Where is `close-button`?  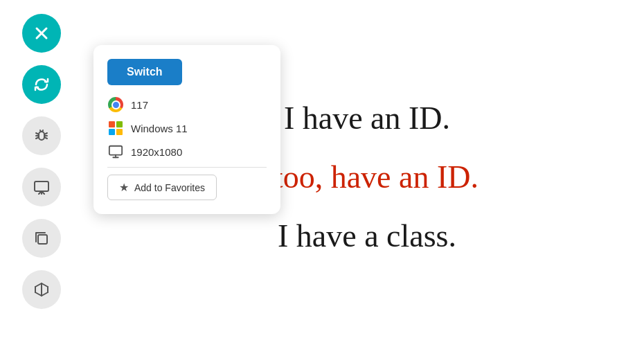 close-button is located at coordinates (42, 33).